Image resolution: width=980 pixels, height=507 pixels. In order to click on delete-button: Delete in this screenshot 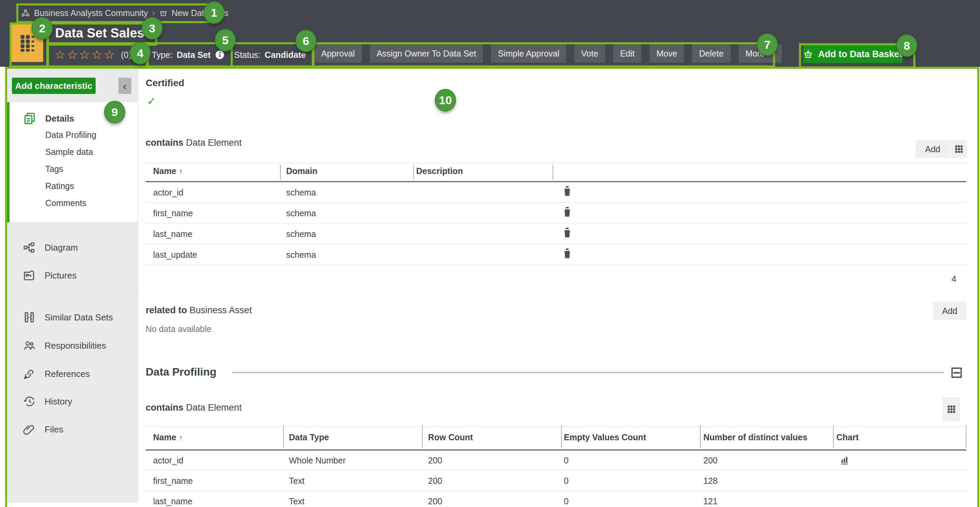, I will do `click(711, 53)`.